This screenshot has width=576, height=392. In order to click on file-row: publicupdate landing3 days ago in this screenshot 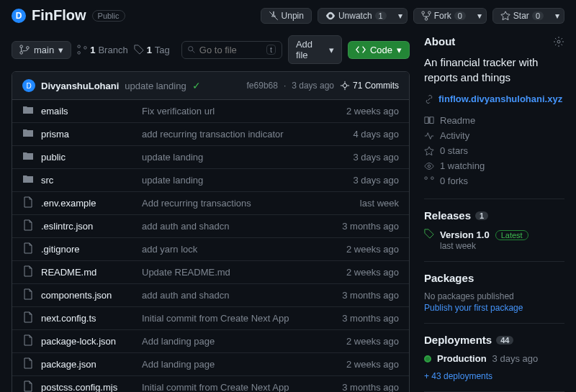, I will do `click(210, 158)`.